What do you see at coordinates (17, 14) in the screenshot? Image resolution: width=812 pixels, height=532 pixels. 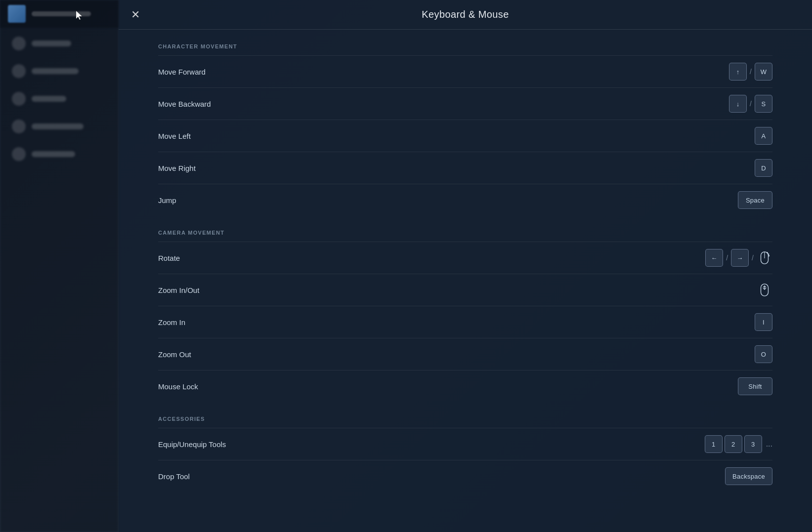 I see `avatar` at bounding box center [17, 14].